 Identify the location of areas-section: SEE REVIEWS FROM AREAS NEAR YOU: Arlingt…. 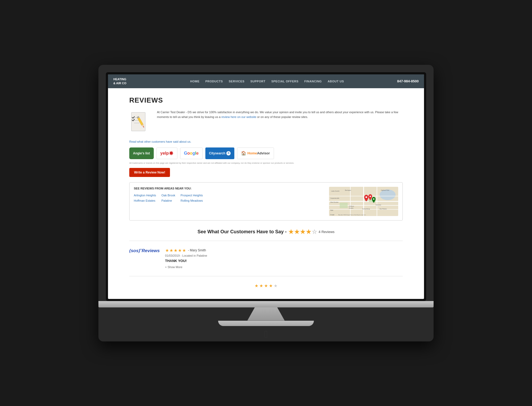
(266, 201).